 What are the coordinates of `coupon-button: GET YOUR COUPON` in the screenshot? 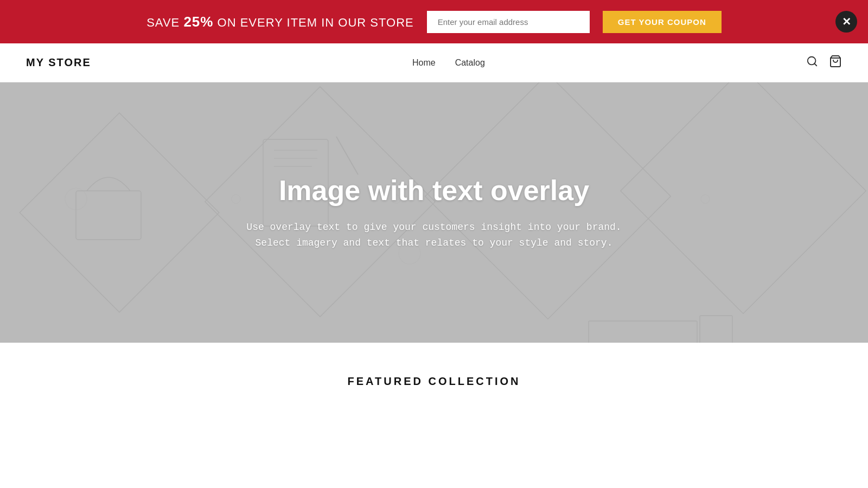 It's located at (662, 22).